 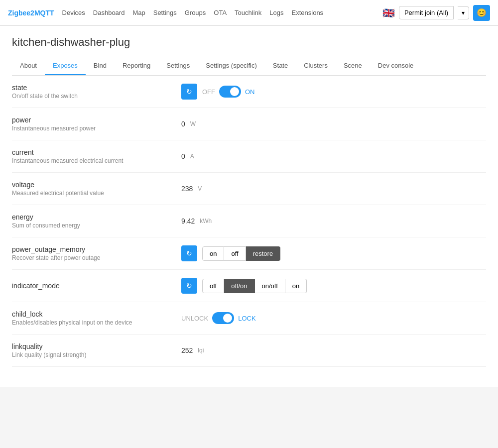 I want to click on prop-name-power: power, so click(x=97, y=120).